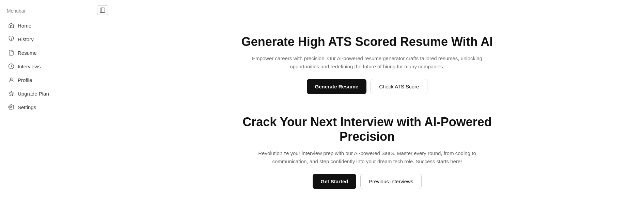 The width and height of the screenshot is (644, 203). I want to click on profile-icon, so click(11, 80).